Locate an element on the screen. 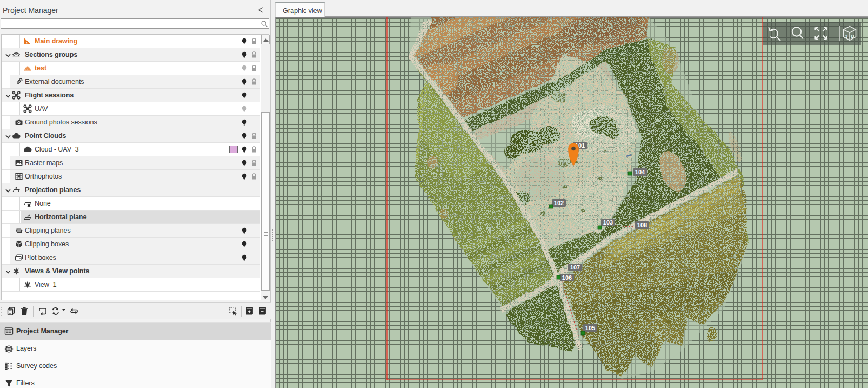 The height and width of the screenshot is (388, 868). svg-text: 102 is located at coordinates (559, 203).